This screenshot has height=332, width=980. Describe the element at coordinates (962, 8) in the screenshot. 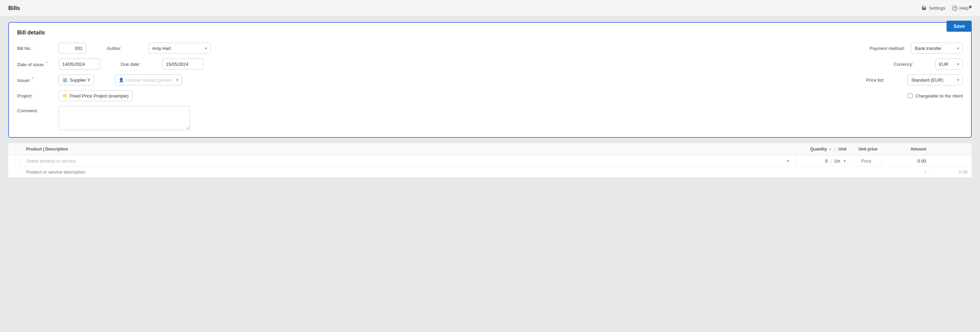

I see `help-action: ? Help` at that location.